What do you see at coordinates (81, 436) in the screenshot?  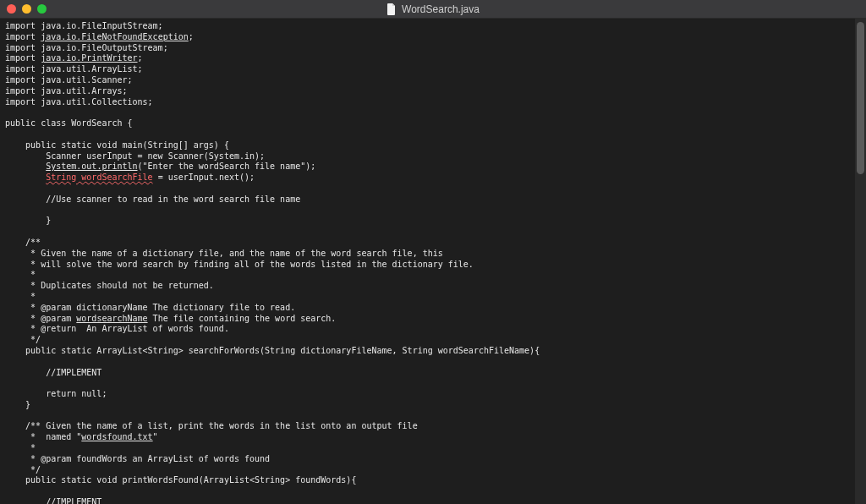 I see `code-line: * named "wordsfound.txt"` at bounding box center [81, 436].